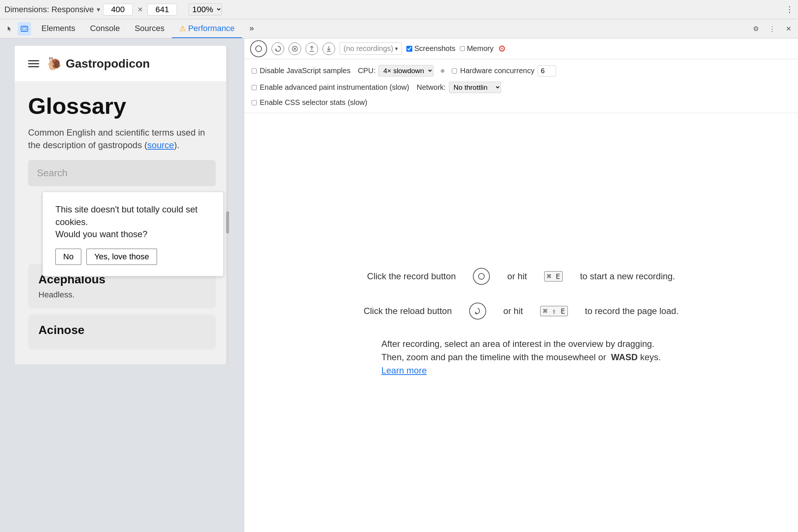  I want to click on scrollbar, so click(228, 205).